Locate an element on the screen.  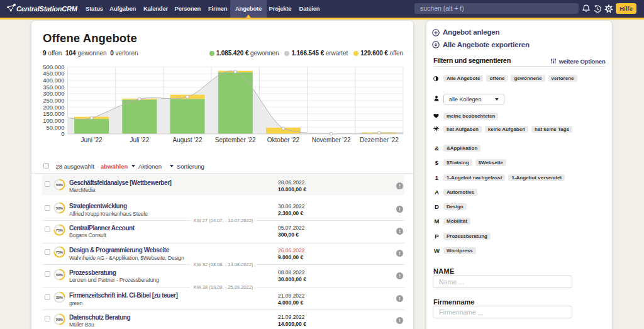
svg-text: Dezember '22 is located at coordinates (379, 140).